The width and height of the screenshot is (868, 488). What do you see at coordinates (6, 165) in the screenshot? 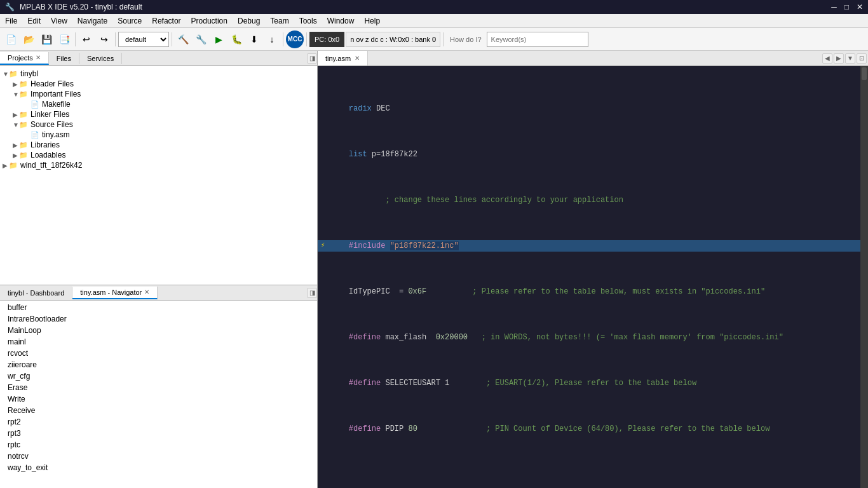
I see `expand-wind-tft: ▶` at bounding box center [6, 165].